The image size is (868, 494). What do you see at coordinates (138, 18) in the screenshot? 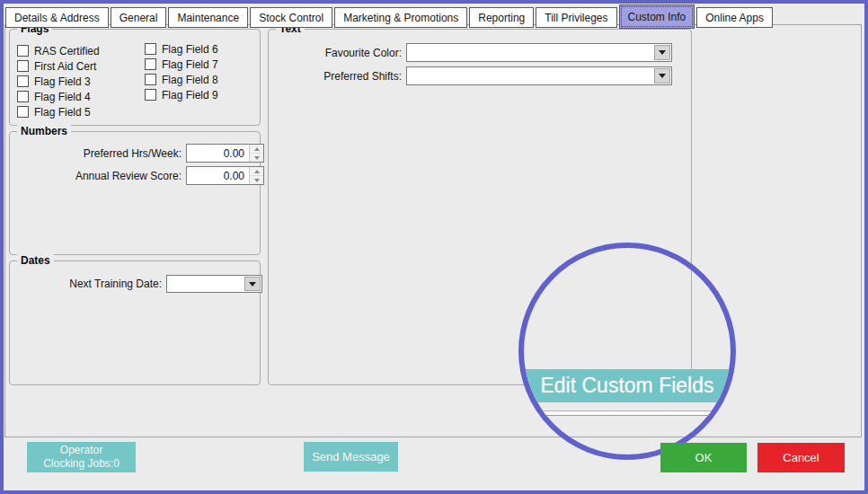
I see `tab-general: General` at bounding box center [138, 18].